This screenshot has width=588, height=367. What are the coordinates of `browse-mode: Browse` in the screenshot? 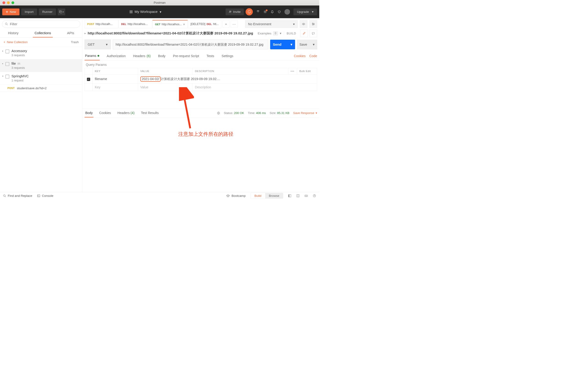 It's located at (274, 196).